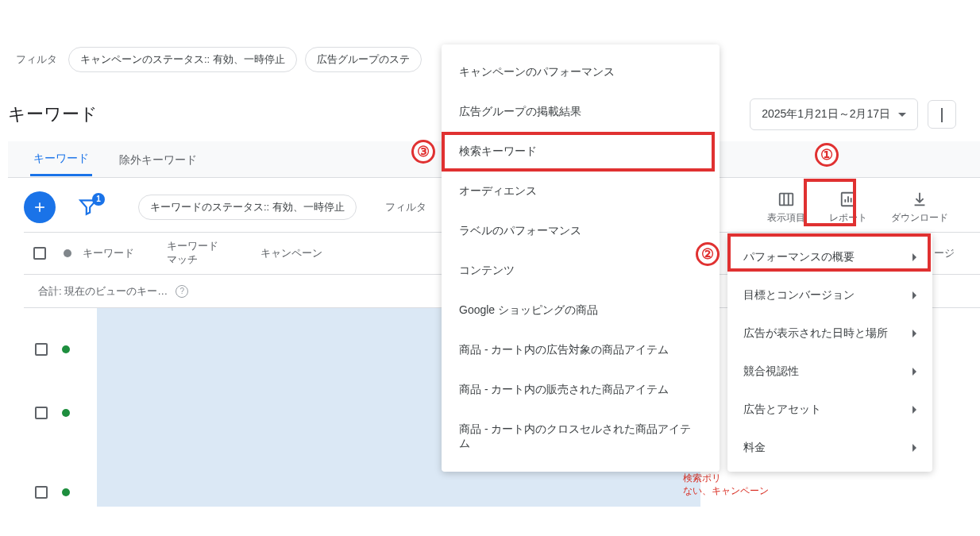 The width and height of the screenshot is (980, 536). Describe the element at coordinates (830, 295) in the screenshot. I see `menu-item-goals-conversions: 目標とコンバージョン` at that location.